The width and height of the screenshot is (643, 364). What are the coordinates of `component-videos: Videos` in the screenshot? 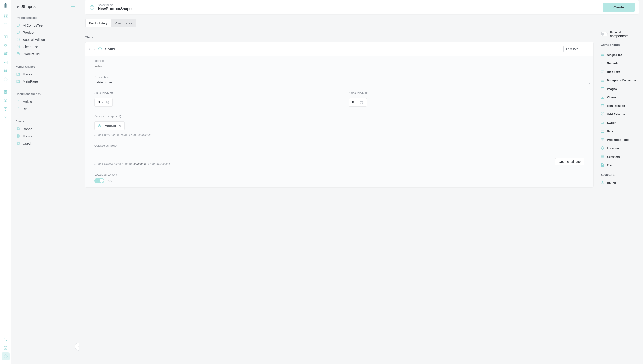 It's located at (619, 97).